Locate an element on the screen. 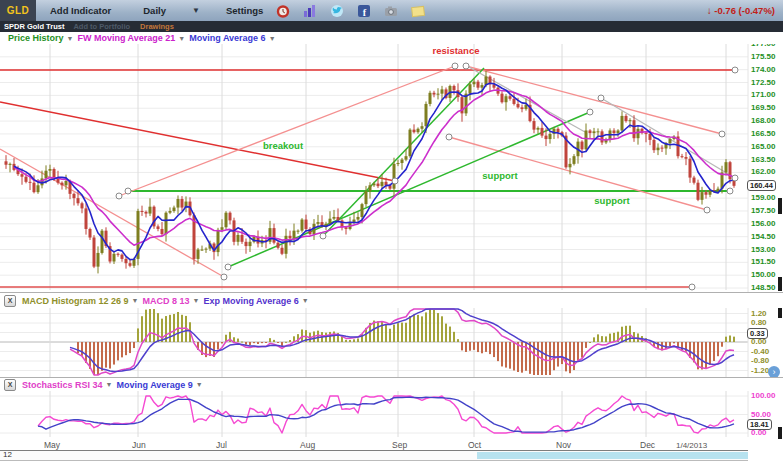 Image resolution: width=783 pixels, height=471 pixels. down-arrow-icon: ↓ is located at coordinates (710, 10).